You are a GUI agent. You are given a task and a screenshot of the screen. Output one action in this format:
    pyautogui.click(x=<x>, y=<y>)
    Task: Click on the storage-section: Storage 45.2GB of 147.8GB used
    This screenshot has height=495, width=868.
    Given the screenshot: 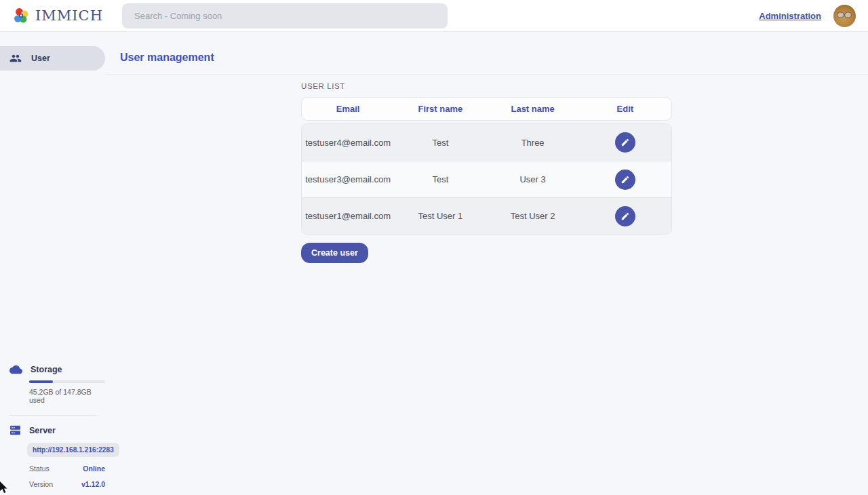 What is the action you would take?
    pyautogui.click(x=53, y=384)
    